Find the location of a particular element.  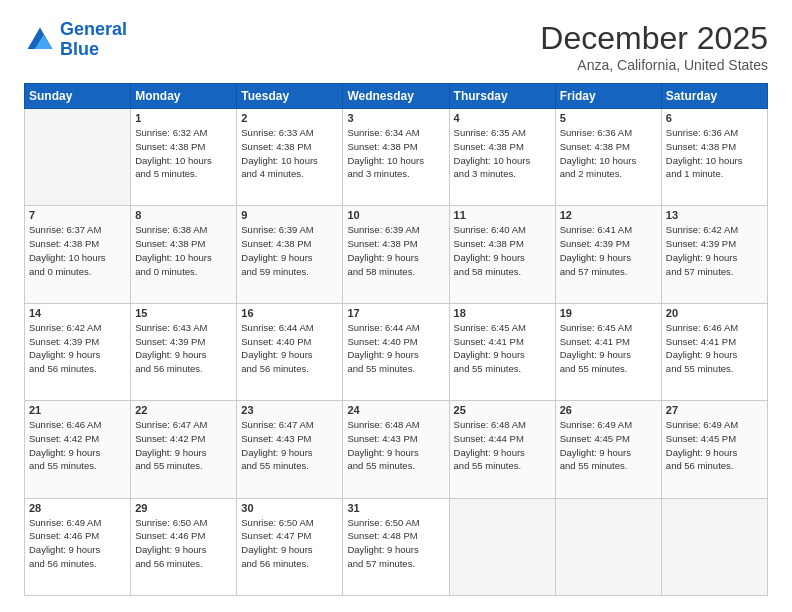

day-number: 22 is located at coordinates (184, 410).